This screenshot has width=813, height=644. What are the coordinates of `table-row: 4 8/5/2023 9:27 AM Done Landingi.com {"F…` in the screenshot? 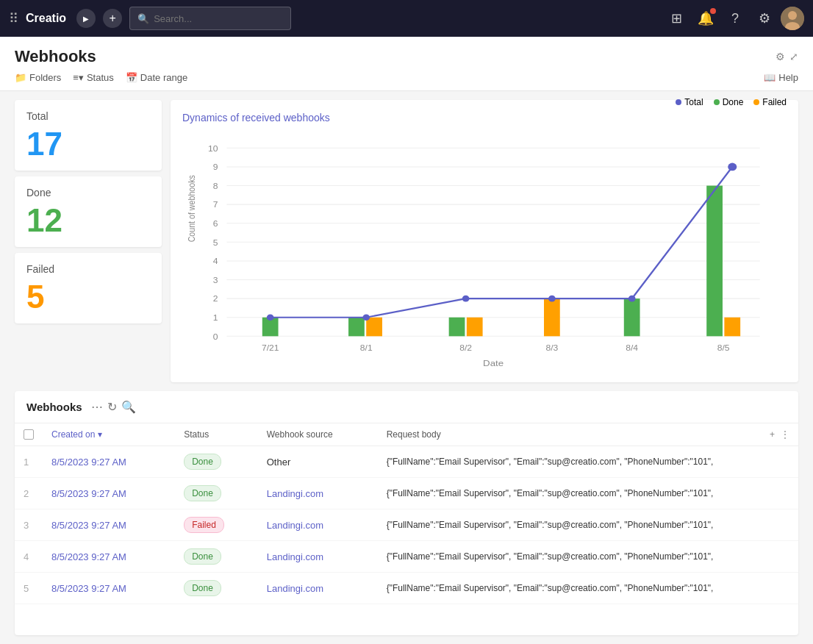 It's located at (406, 557).